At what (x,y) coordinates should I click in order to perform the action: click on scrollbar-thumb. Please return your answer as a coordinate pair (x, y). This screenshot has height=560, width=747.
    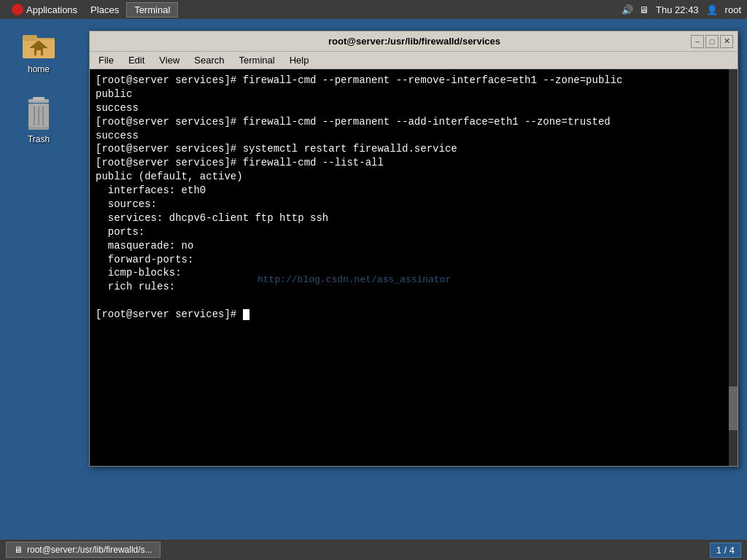
    Looking at the image, I should click on (733, 408).